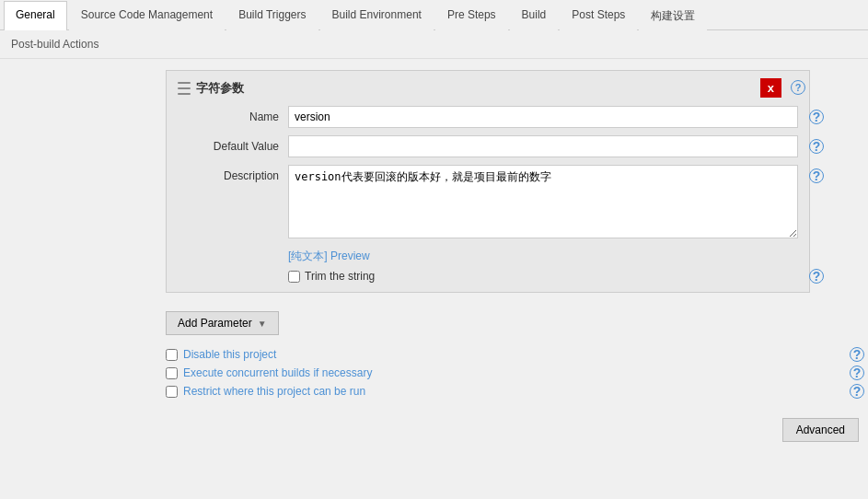 The width and height of the screenshot is (868, 499). I want to click on concurrent-builds-checkbox, so click(171, 374).